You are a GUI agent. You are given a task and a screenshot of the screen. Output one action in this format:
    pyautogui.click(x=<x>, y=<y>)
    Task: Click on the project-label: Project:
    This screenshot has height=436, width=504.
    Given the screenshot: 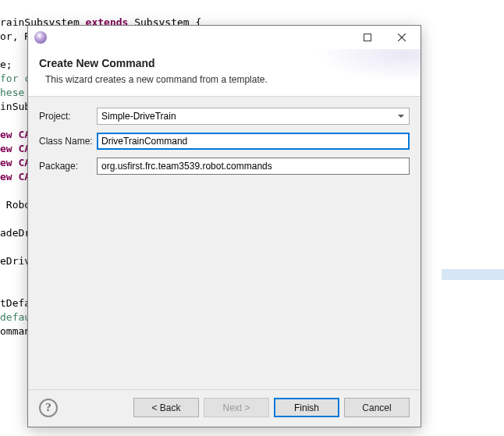 What is the action you would take?
    pyautogui.click(x=68, y=116)
    